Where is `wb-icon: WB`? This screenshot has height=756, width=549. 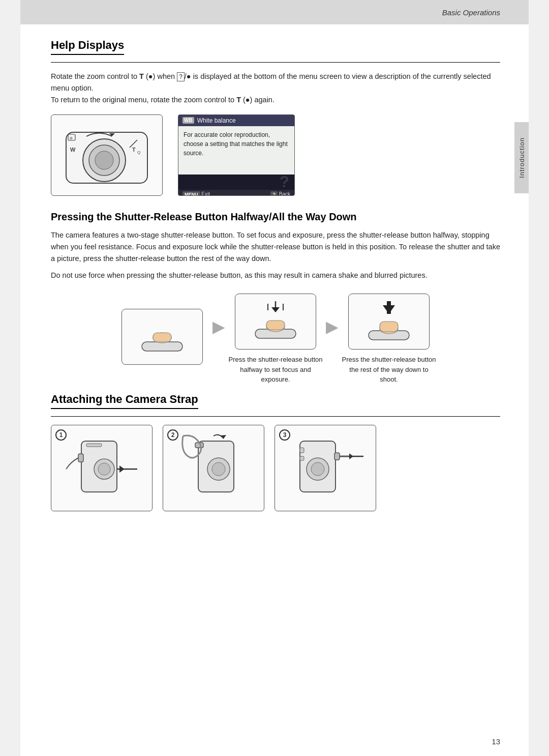
wb-icon: WB is located at coordinates (188, 120).